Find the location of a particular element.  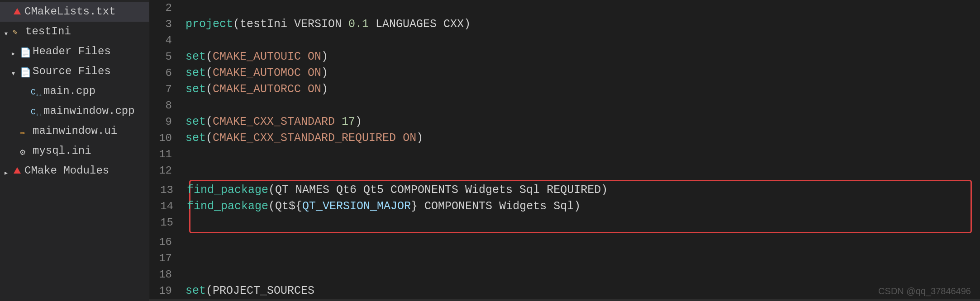

ini-icon: ⚙ is located at coordinates (25, 151).